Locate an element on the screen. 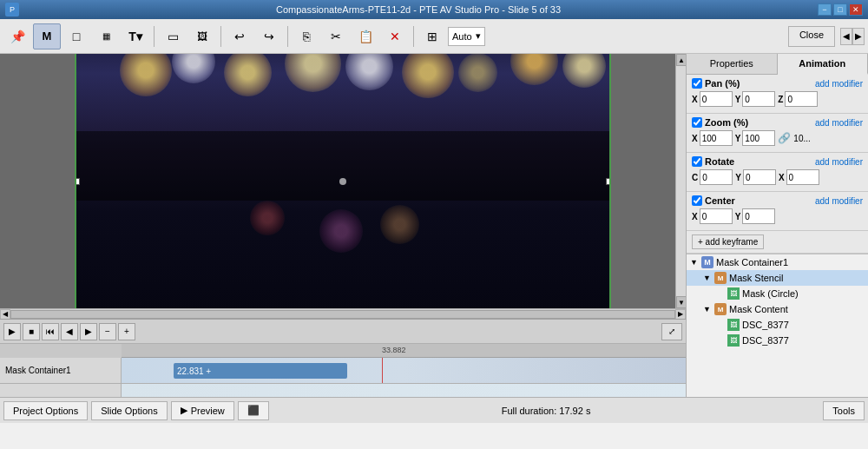 The width and height of the screenshot is (868, 449). pan-checkbox is located at coordinates (697, 83).